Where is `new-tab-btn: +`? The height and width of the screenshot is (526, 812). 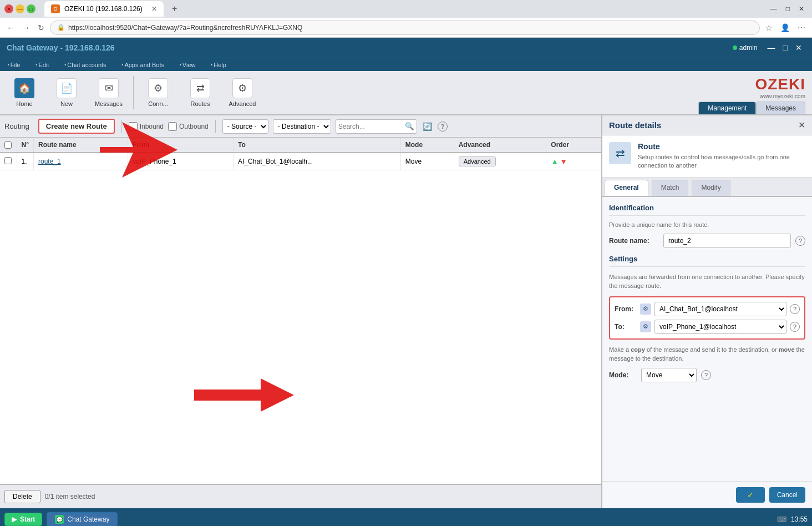
new-tab-btn: + is located at coordinates (175, 9).